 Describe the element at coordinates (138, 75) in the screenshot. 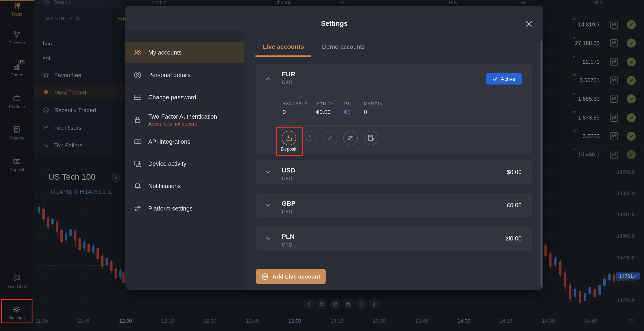

I see `user-circle-icon` at that location.